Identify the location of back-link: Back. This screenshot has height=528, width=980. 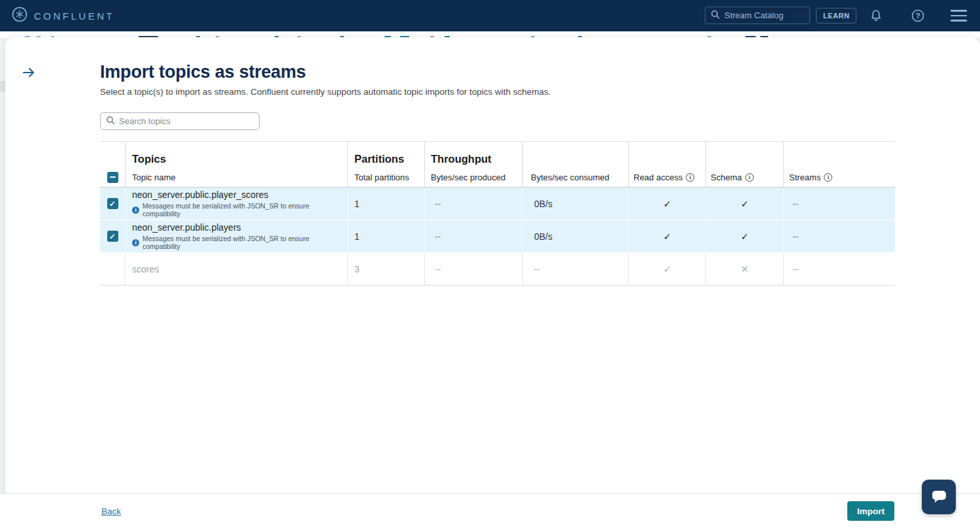
(111, 511).